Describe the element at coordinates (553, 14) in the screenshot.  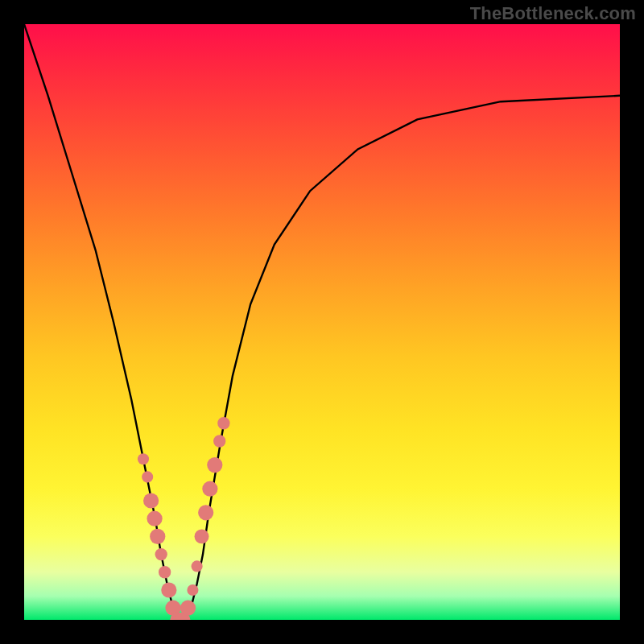
I see `watermark-text: TheBottleneck.com` at that location.